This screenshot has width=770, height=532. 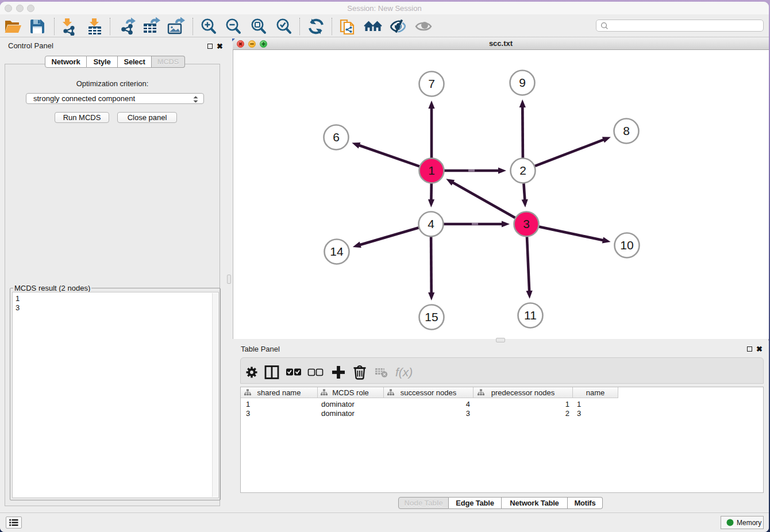 What do you see at coordinates (336, 137) in the screenshot?
I see `svg-text: 6` at bounding box center [336, 137].